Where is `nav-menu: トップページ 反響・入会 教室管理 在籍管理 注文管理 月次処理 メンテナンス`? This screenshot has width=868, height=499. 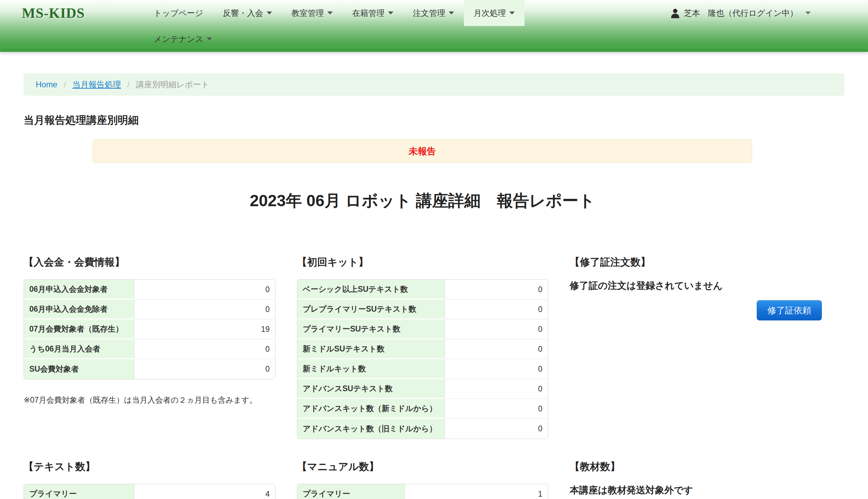 nav-menu: トップページ 反響・入会 教室管理 在籍管理 注文管理 月次処理 メンテナンス is located at coordinates (336, 26).